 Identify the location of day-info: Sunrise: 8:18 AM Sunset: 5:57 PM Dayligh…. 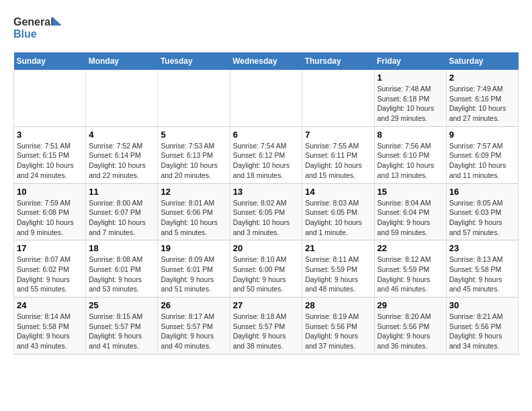
(266, 332).